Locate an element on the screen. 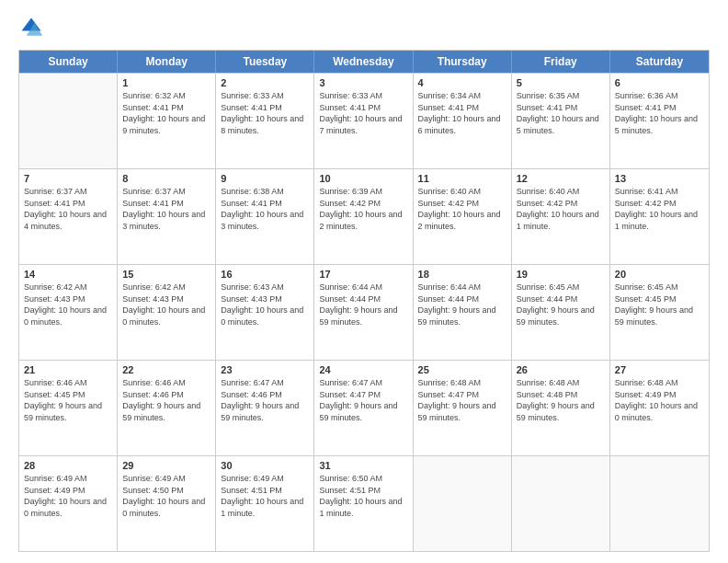 This screenshot has width=728, height=563. day-number: 24 is located at coordinates (363, 370).